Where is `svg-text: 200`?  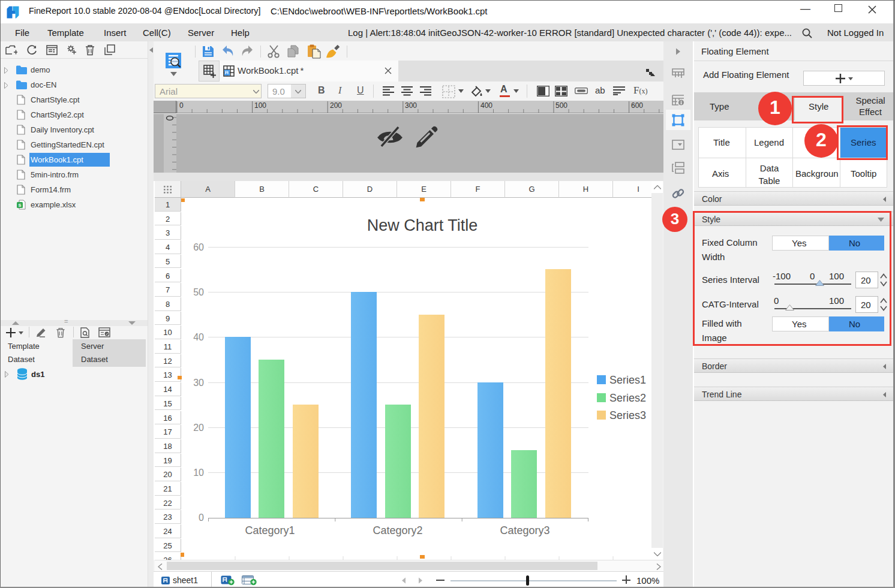
svg-text: 200 is located at coordinates (336, 105).